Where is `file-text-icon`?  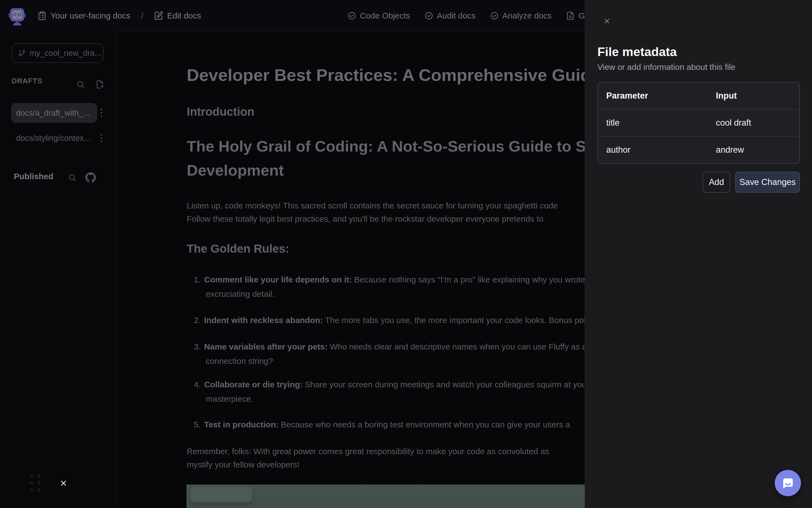
file-text-icon is located at coordinates (570, 16).